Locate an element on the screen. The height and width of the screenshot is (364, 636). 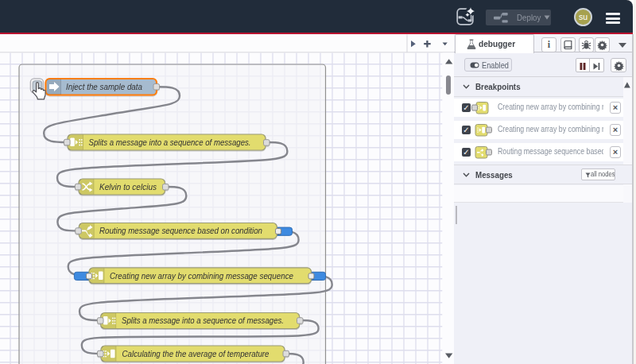
svg-text: Kelvin to celcius is located at coordinates (128, 186).